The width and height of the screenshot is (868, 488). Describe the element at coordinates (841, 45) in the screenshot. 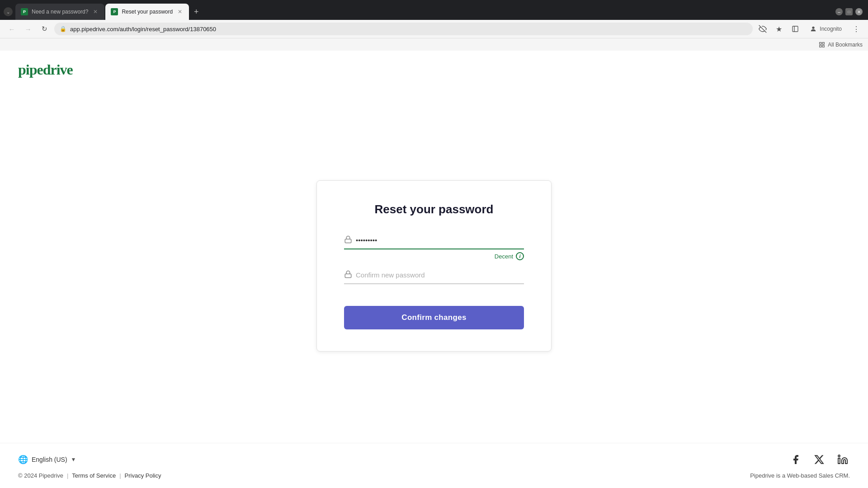

I see `all-bookmarks: All Bookmarks` at that location.